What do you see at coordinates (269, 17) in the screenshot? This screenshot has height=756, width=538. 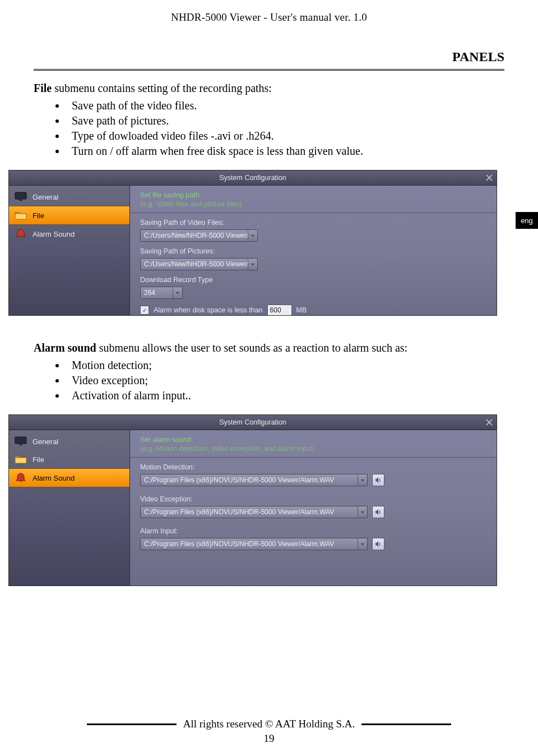 I see `doc-header: NHDR-5000 Viewer - User's manual ver. 1.…` at bounding box center [269, 17].